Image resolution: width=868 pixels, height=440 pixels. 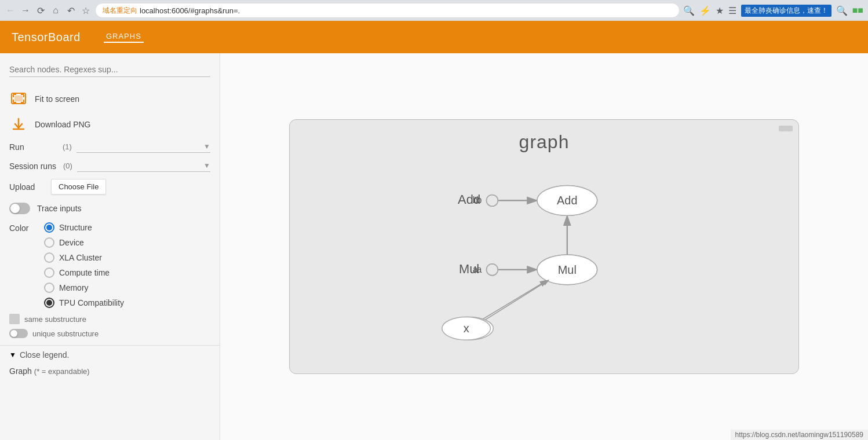 I want to click on color-tpu-label: TPU Compatibility, so click(x=92, y=303).